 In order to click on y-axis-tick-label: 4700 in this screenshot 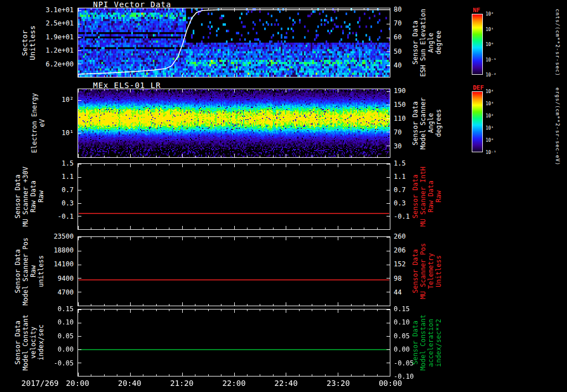, I will do `click(37, 292)`.